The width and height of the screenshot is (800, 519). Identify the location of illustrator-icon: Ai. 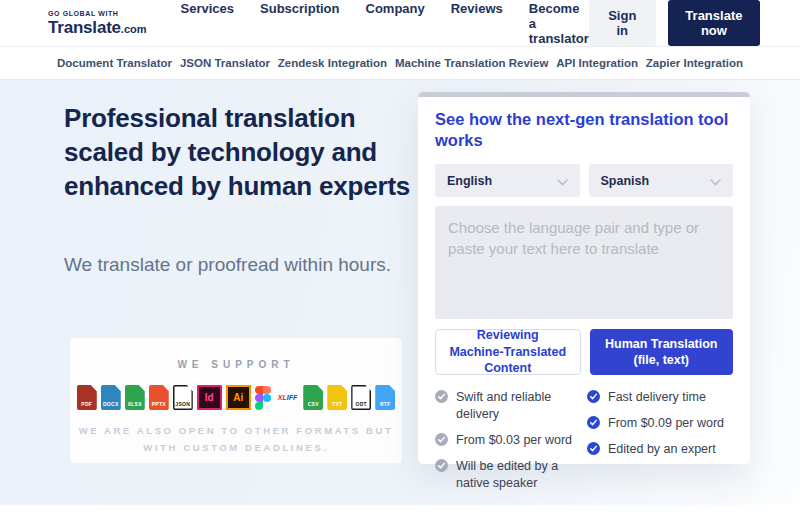
(238, 398).